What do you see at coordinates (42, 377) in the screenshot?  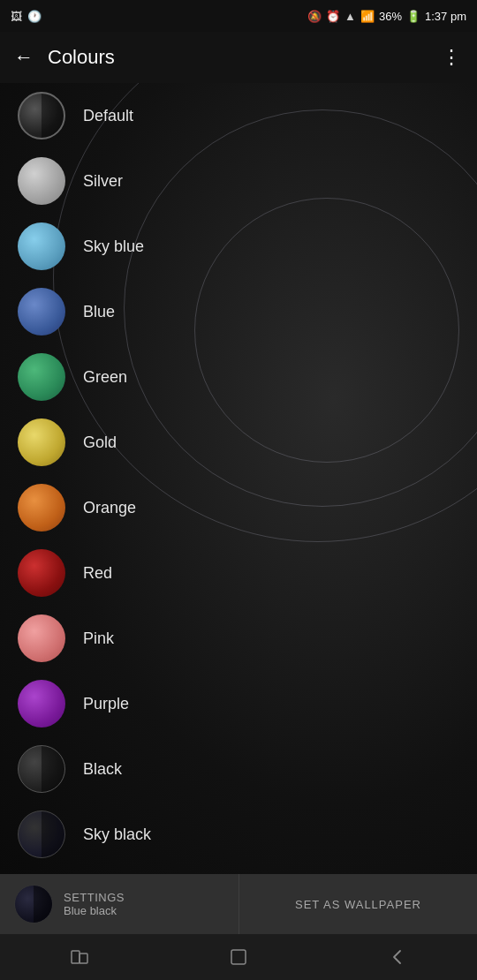 I see `color-swatch-green` at bounding box center [42, 377].